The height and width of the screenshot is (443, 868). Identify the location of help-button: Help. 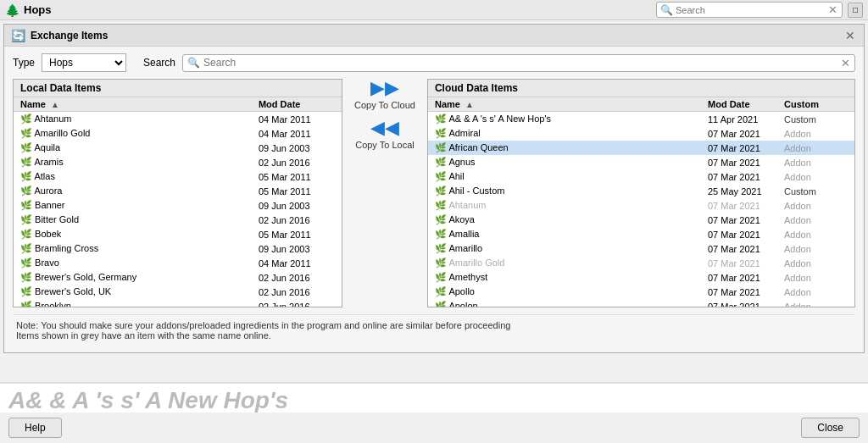
(36, 428).